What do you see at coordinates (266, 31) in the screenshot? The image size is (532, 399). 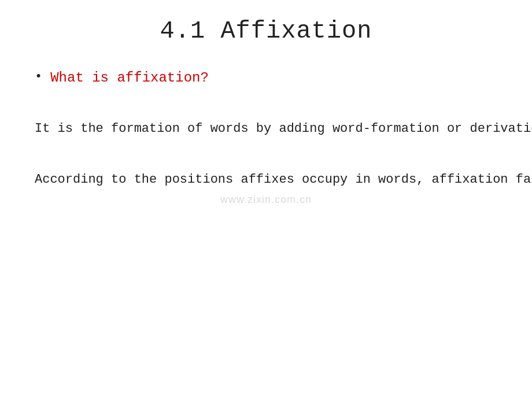 I see `page-title: 4.1 Affixation` at bounding box center [266, 31].